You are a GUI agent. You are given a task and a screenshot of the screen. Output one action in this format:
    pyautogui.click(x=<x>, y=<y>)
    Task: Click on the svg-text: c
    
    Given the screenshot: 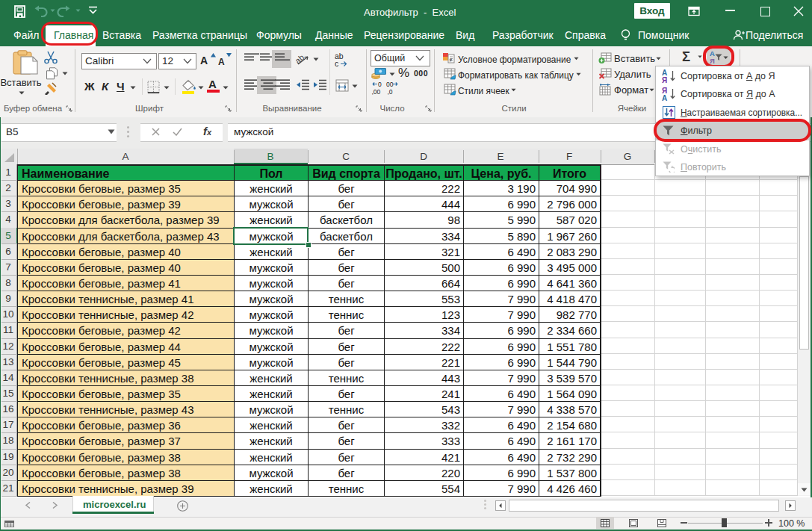 What is the action you would take?
    pyautogui.click(x=336, y=63)
    